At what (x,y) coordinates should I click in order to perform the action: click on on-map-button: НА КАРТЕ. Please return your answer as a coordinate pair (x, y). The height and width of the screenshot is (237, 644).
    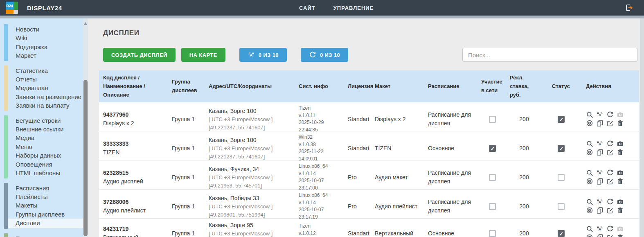
    Looking at the image, I should click on (203, 55).